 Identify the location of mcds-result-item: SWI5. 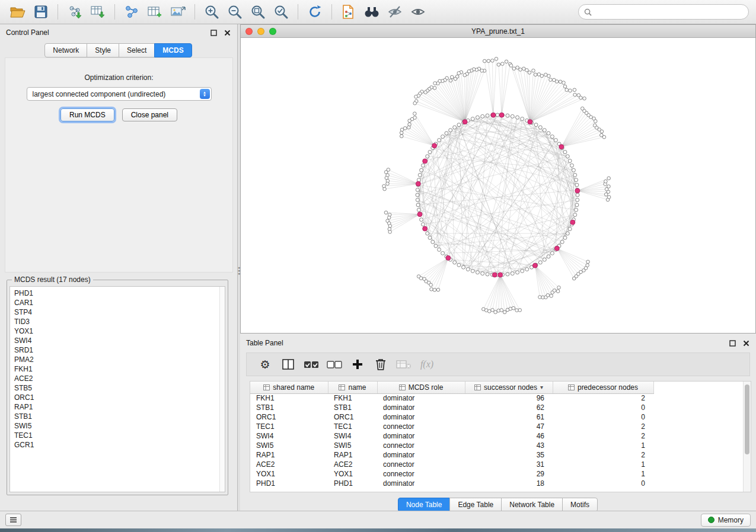
(120, 426).